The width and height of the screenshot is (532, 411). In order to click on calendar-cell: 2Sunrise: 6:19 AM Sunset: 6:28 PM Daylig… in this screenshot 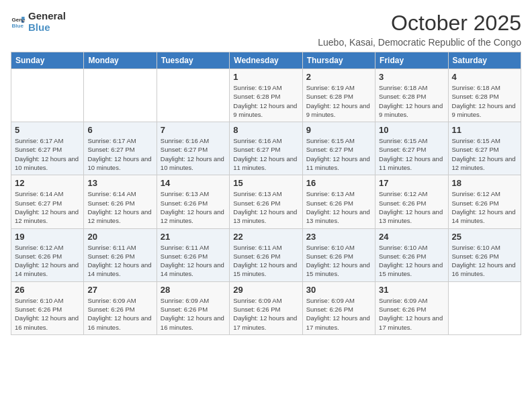, I will do `click(339, 95)`.